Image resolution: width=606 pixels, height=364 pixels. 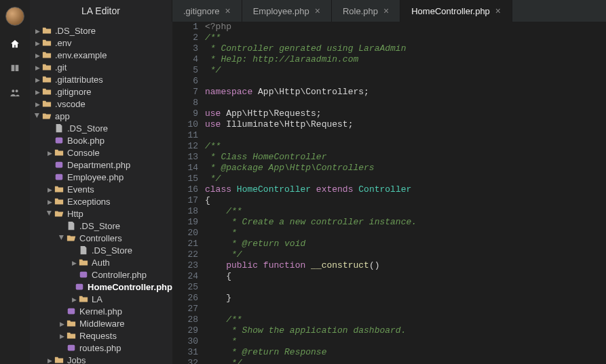 I want to click on code-line: * Class HomeController, so click(x=406, y=157).